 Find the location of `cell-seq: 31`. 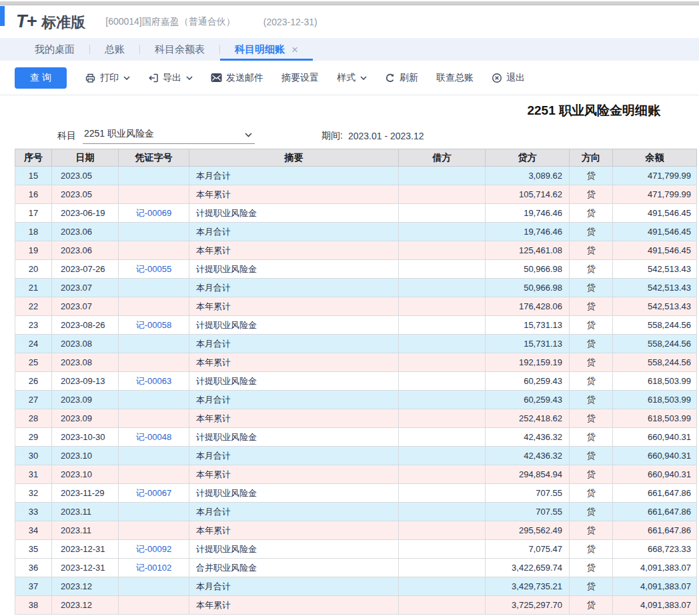

cell-seq: 31 is located at coordinates (33, 475).